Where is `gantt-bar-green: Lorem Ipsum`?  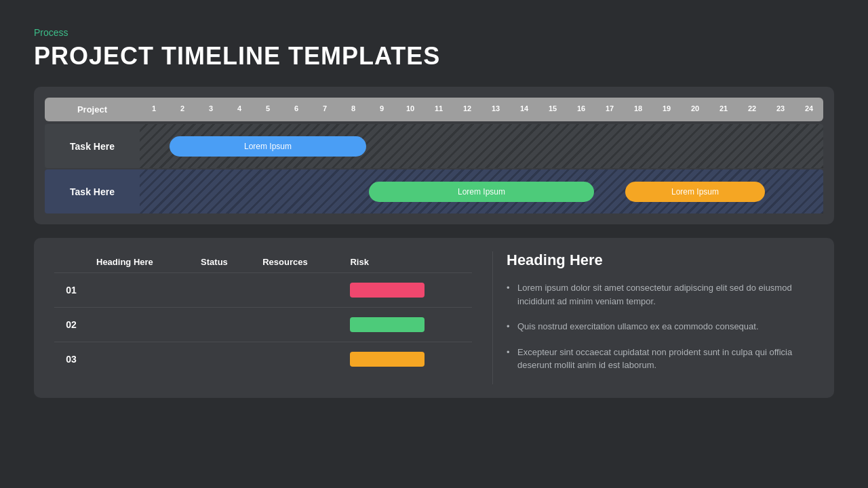 gantt-bar-green: Lorem Ipsum is located at coordinates (481, 192).